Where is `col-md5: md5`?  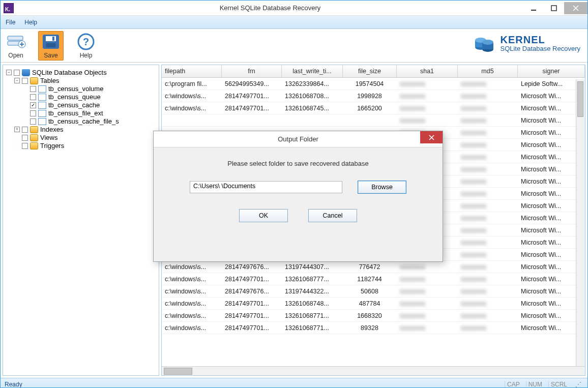
col-md5: md5 is located at coordinates (488, 71).